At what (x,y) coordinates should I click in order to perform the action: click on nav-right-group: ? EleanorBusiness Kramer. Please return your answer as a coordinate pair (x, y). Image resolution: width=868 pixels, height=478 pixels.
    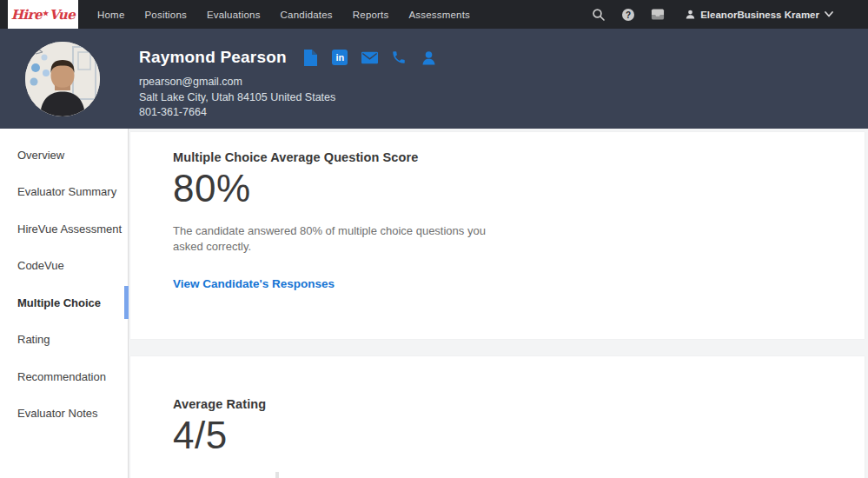
    Looking at the image, I should click on (730, 14).